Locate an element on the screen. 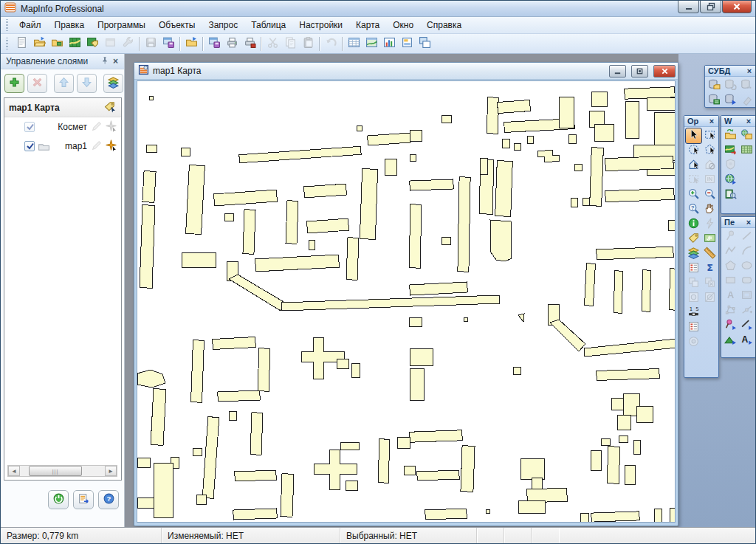  marquee-select-button is located at coordinates (710, 136).